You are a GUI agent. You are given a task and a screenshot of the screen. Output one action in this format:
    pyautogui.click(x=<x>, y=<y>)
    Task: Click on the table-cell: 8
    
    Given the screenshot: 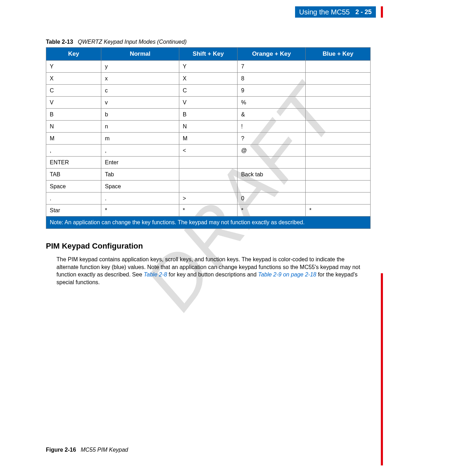 What is the action you would take?
    pyautogui.click(x=272, y=79)
    